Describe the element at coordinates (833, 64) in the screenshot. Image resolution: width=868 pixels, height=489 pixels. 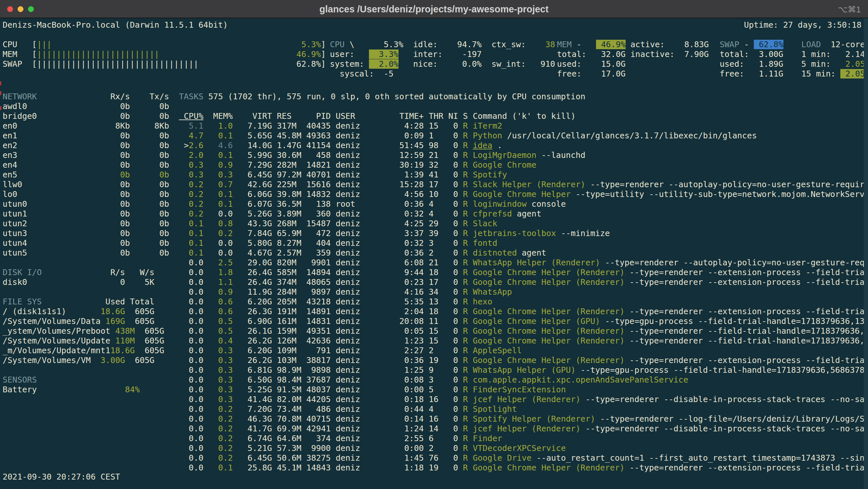
I see `load-line3: 5 min: 2.05` at that location.